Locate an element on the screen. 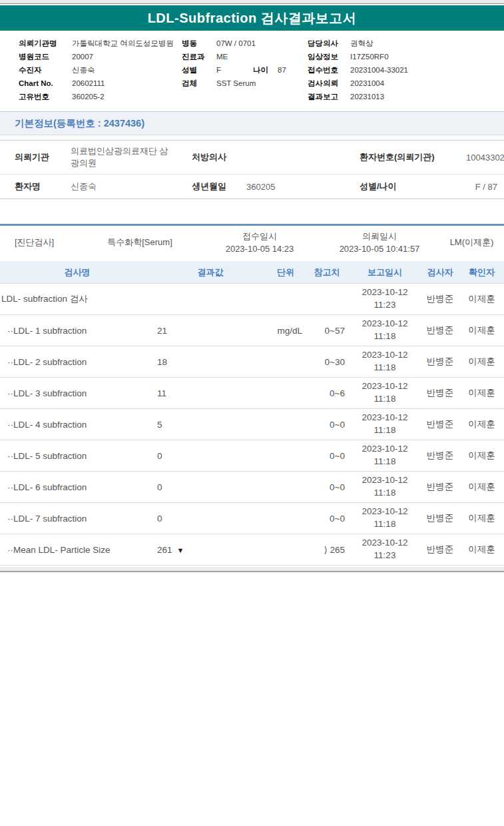 This screenshot has width=504, height=826. patient-header-field: 검체SST Serum is located at coordinates (234, 83).